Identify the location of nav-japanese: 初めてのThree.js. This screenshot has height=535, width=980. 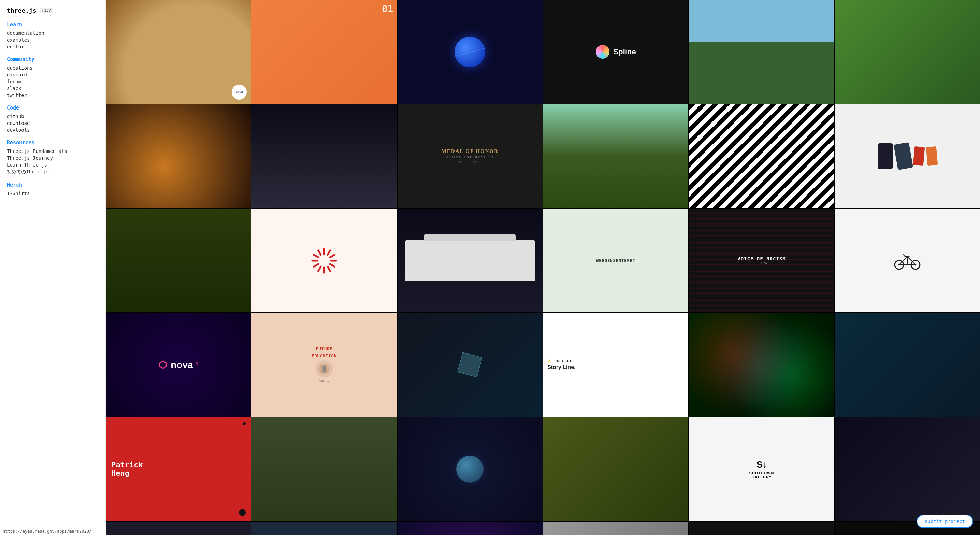
(52, 172).